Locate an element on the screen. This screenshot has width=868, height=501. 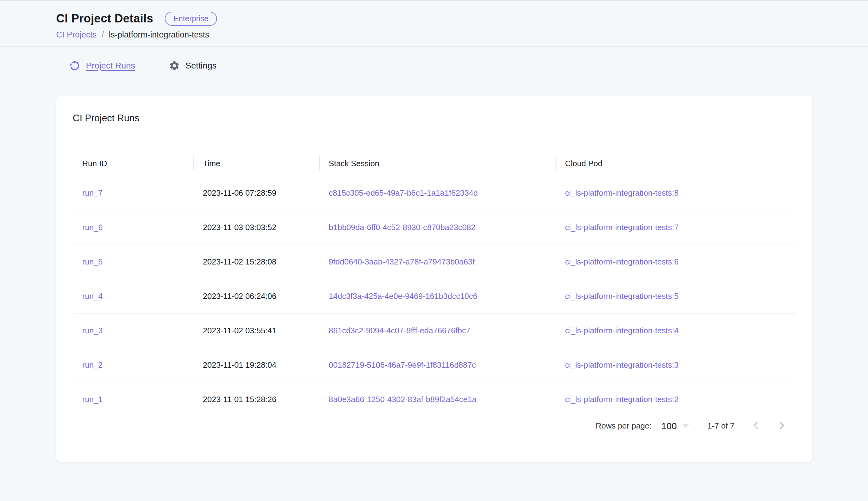
run-time-cell: 2023-11-03 03:03:52 is located at coordinates (256, 227).